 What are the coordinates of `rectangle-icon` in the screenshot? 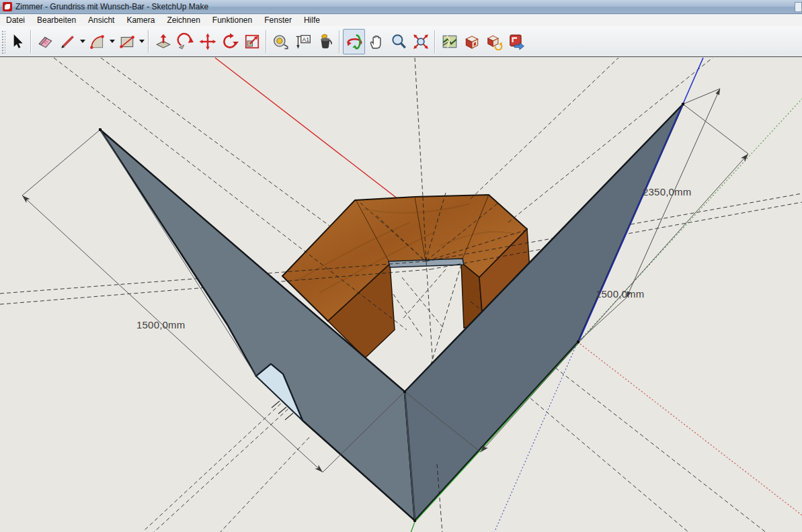 It's located at (127, 42).